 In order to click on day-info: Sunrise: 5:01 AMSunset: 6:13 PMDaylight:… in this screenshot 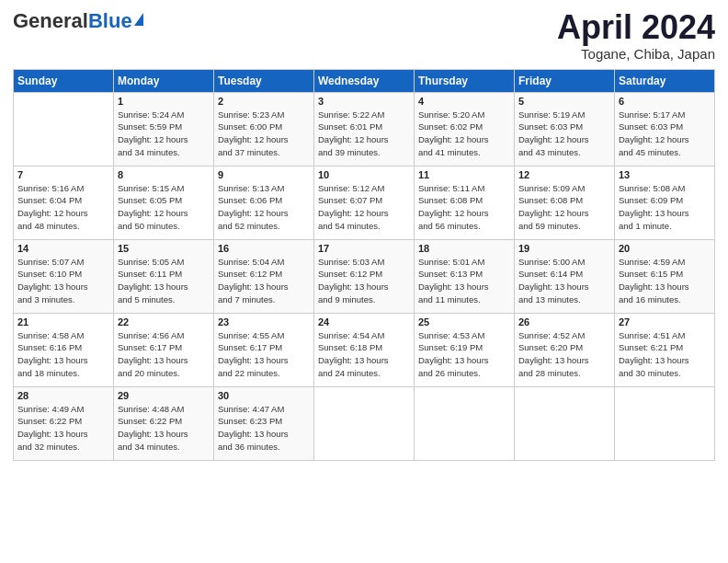, I will do `click(464, 282)`.